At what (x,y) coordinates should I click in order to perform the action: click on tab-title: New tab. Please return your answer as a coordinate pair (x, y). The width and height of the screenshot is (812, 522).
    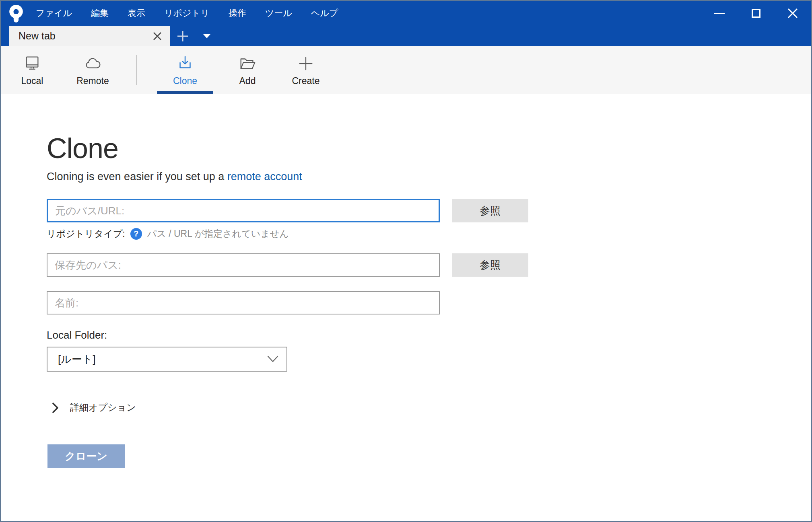
    Looking at the image, I should click on (37, 36).